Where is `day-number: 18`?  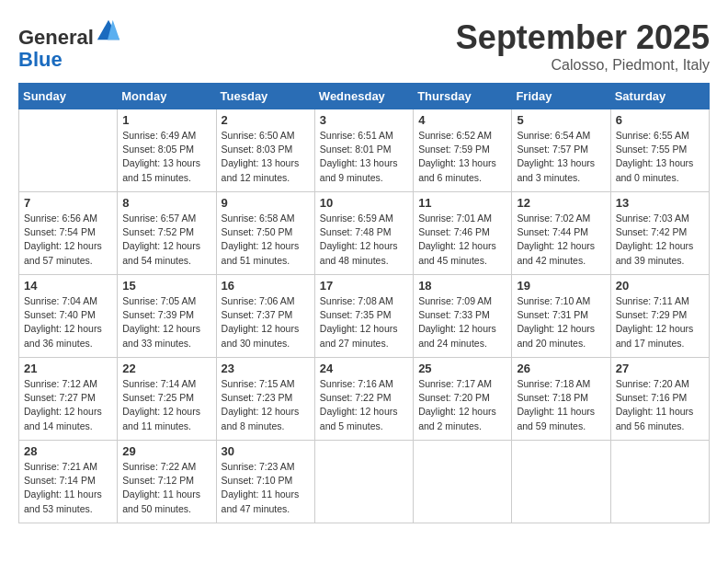
day-number: 18 is located at coordinates (462, 285).